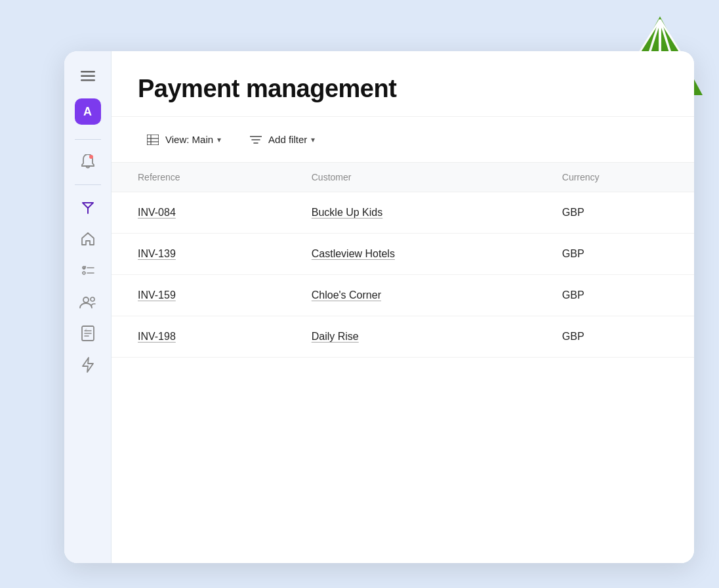  I want to click on reference-link-1: INV-139, so click(157, 253).